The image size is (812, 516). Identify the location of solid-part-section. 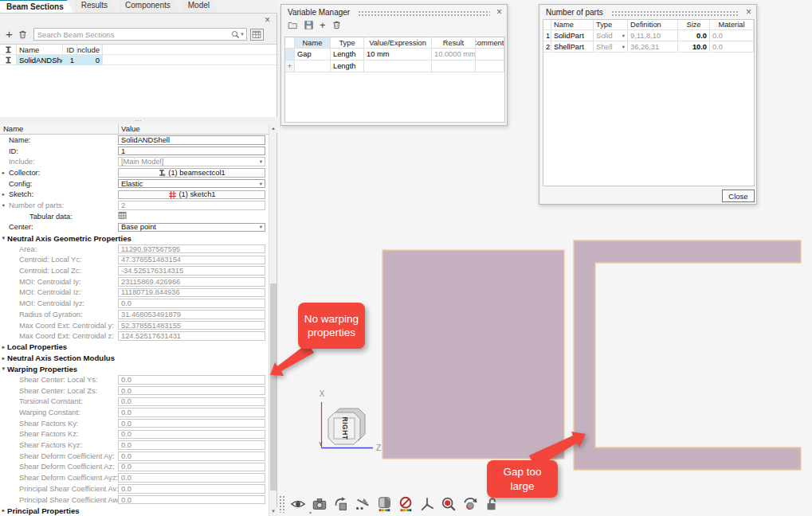
(473, 354).